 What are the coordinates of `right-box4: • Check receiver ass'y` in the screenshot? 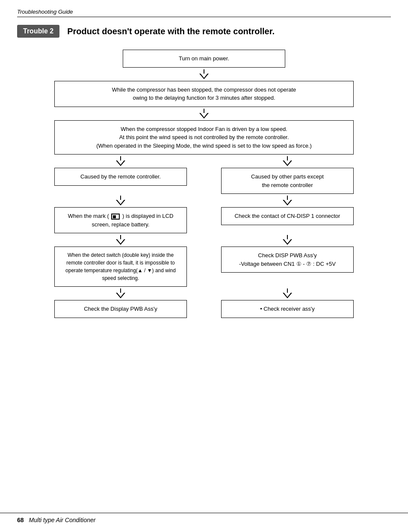 It's located at (287, 309).